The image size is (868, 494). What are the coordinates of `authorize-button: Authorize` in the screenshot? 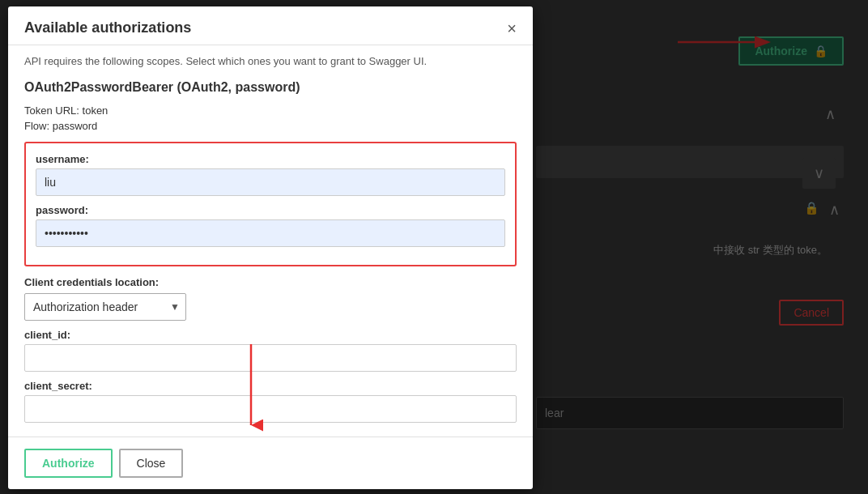 It's located at (68, 463).